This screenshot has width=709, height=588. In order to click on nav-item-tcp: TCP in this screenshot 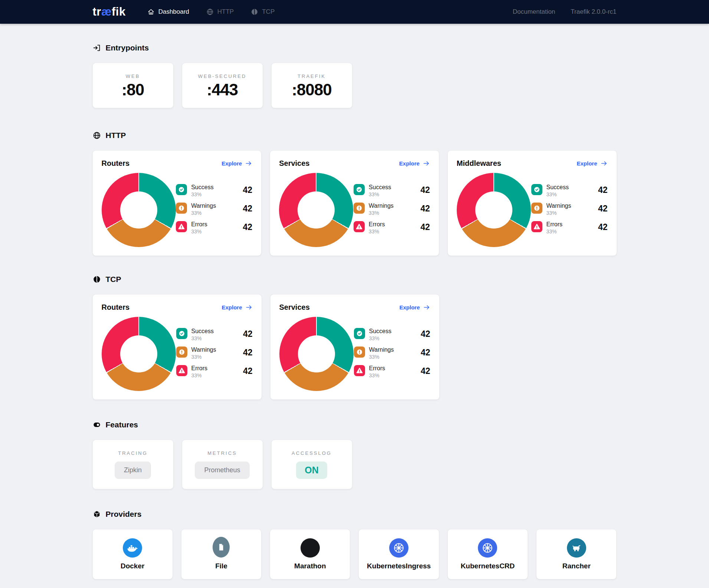, I will do `click(263, 12)`.